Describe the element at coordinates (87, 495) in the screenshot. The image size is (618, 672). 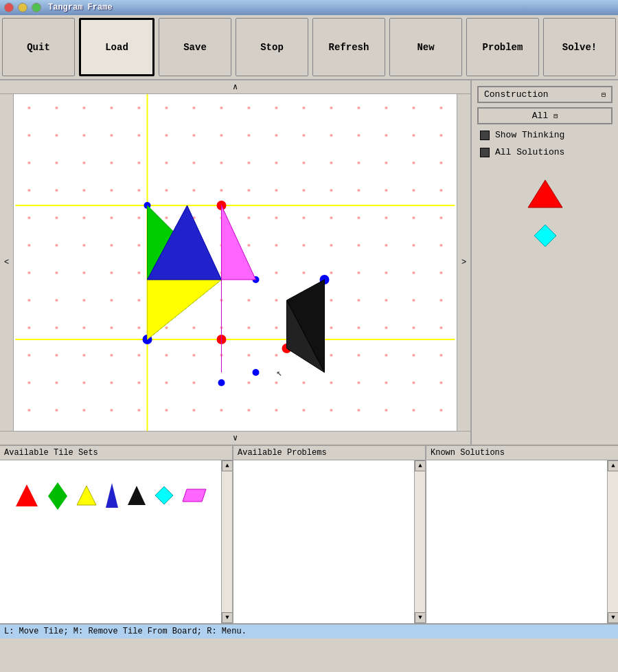
I see `tile-yellow-triangle` at that location.